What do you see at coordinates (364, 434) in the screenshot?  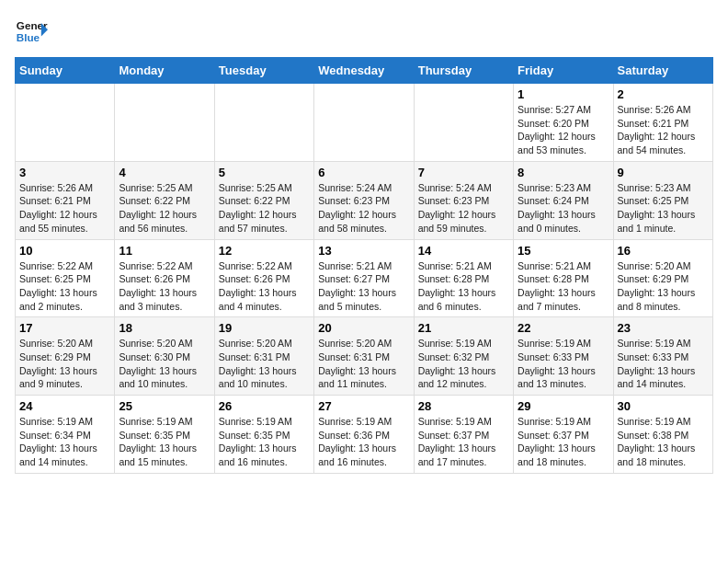 I see `week-row-5: 24Sunrise: 5:19 AM Sunset: 6:34 PM Dayli…` at bounding box center [364, 434].